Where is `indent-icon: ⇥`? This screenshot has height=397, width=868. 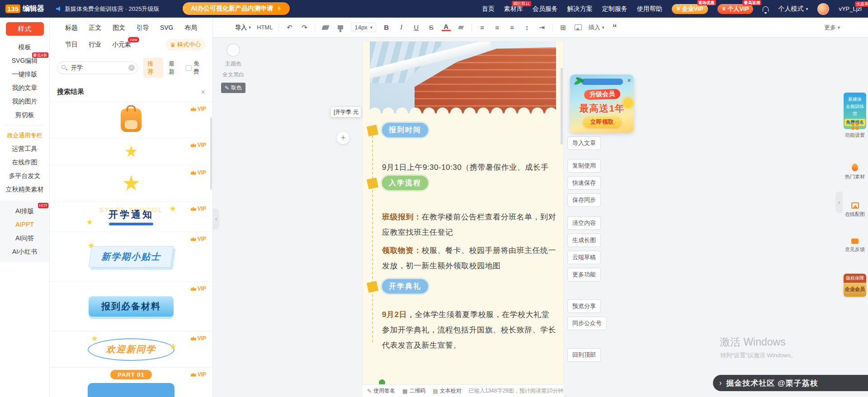
indent-icon: ⇥ is located at coordinates (542, 28).